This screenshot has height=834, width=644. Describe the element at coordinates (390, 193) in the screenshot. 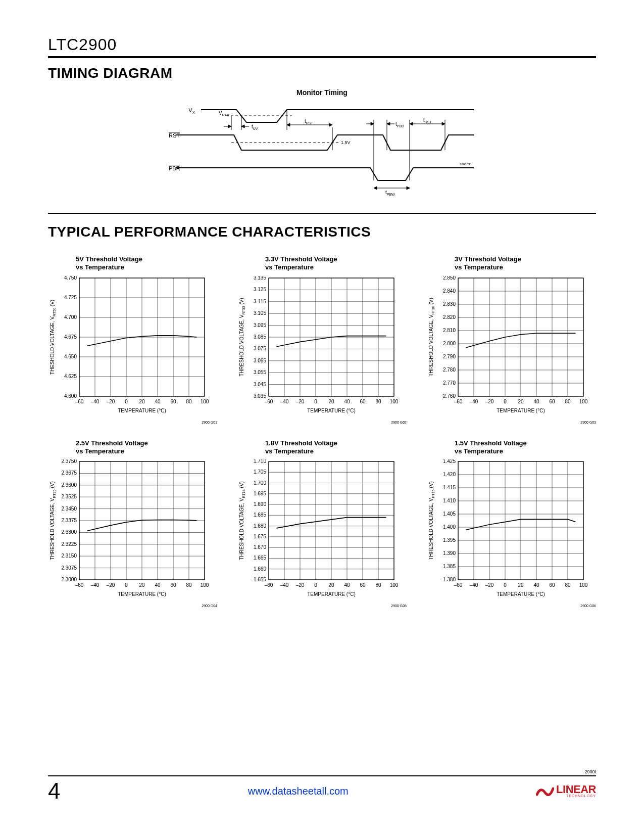

I see `svg-text: tPBW` at that location.